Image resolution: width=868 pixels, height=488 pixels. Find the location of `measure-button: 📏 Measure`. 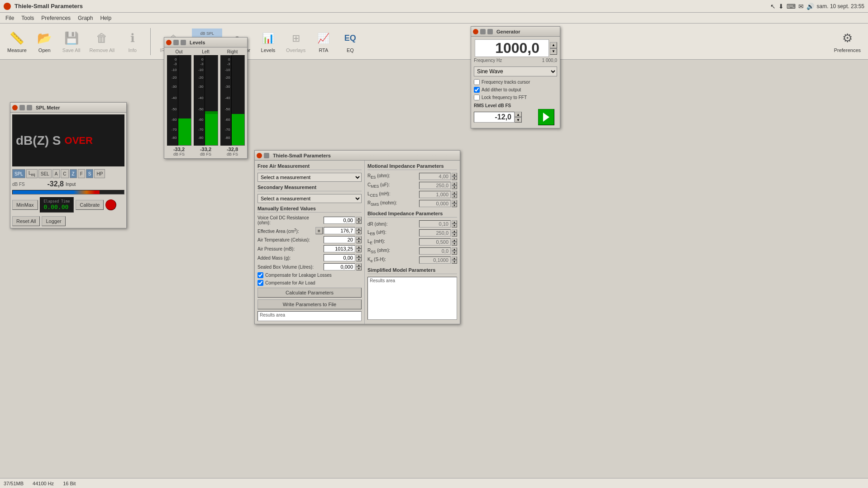

measure-button: 📏 Measure is located at coordinates (17, 42).